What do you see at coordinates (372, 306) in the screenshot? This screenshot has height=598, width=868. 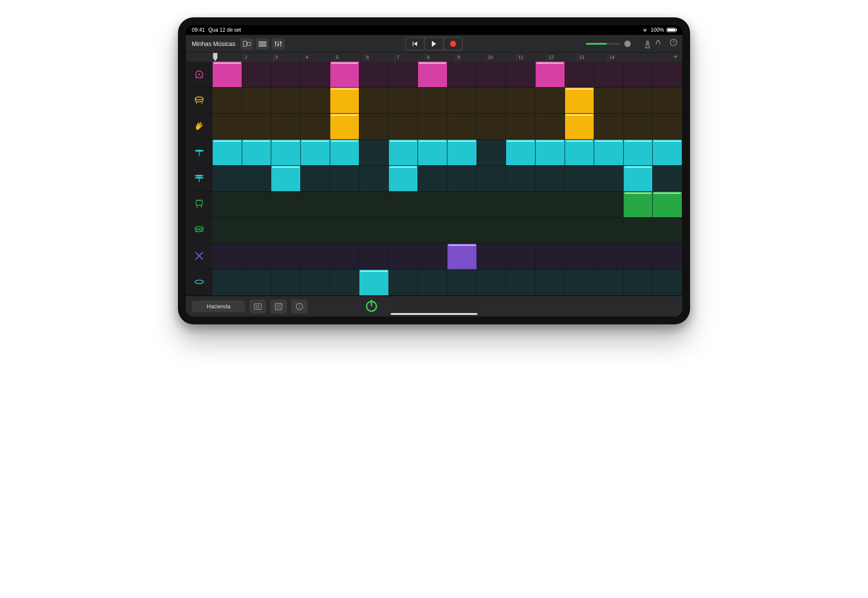 I see `power-button` at bounding box center [372, 306].